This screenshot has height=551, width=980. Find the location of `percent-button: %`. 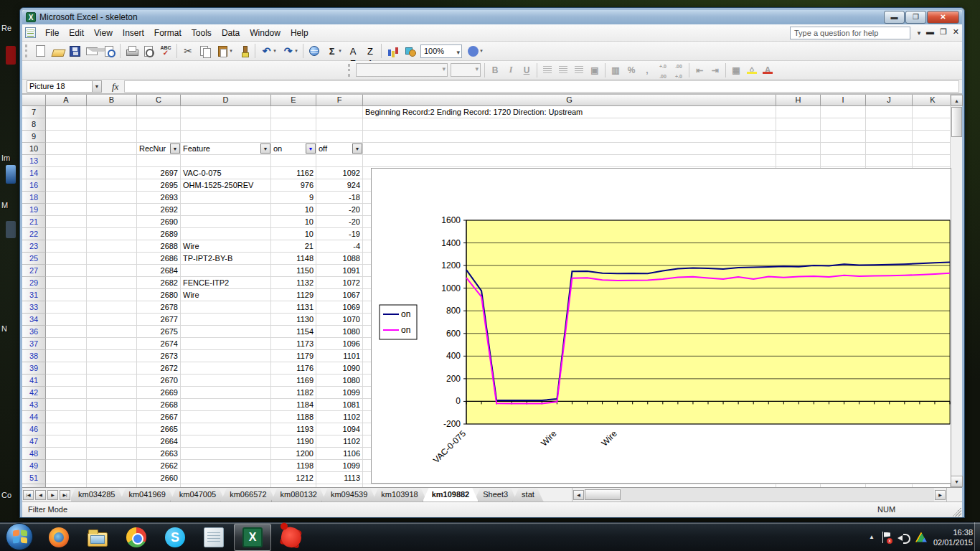

percent-button: % is located at coordinates (631, 70).